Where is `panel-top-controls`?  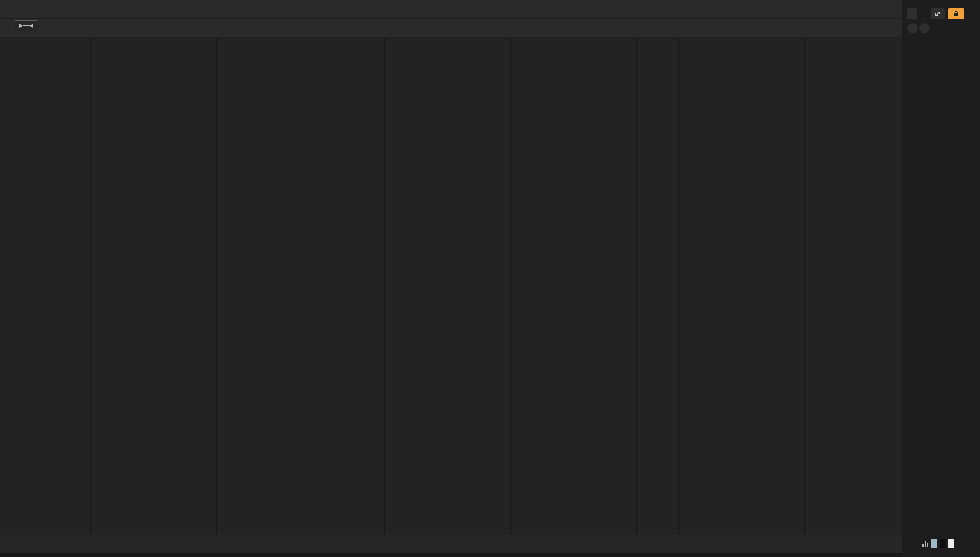 panel-top-controls is located at coordinates (941, 19).